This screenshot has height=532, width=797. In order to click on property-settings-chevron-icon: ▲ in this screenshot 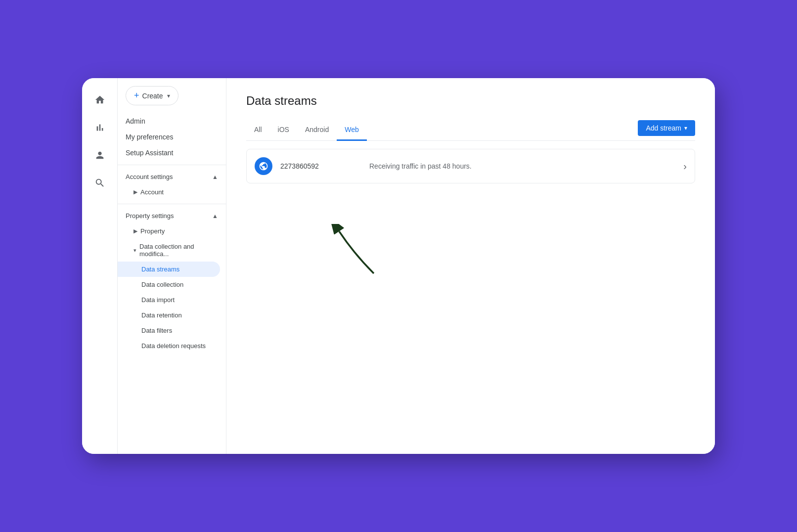, I will do `click(215, 216)`.